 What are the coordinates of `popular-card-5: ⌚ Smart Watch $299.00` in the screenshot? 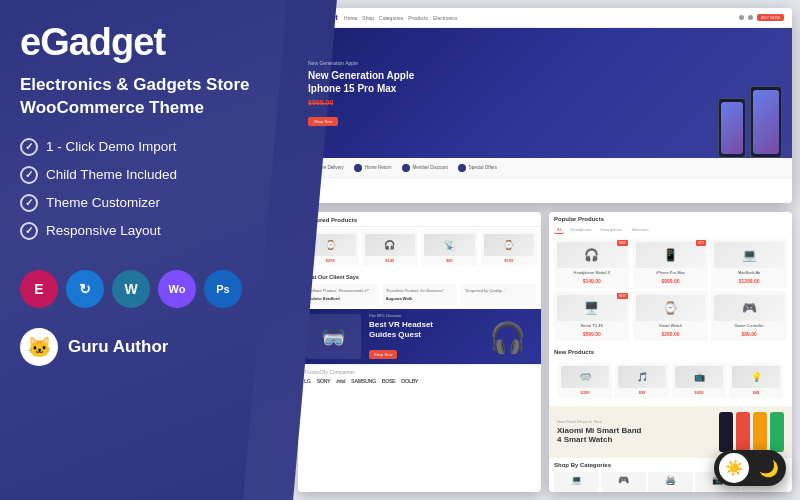 It's located at (671, 316).